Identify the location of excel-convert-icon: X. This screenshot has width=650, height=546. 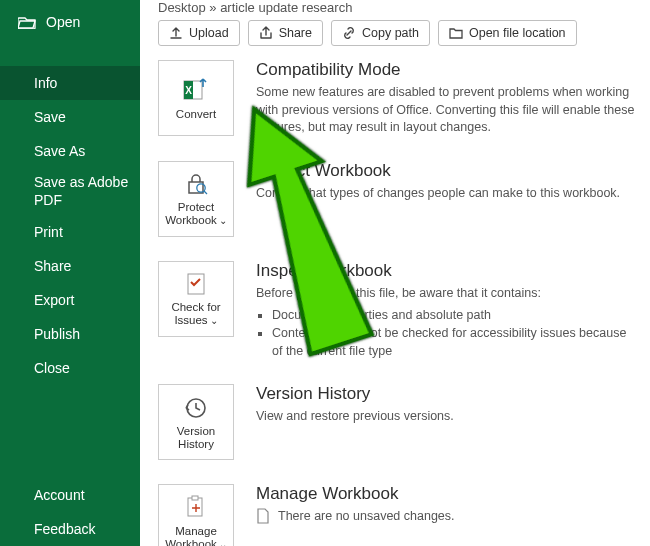
(196, 90).